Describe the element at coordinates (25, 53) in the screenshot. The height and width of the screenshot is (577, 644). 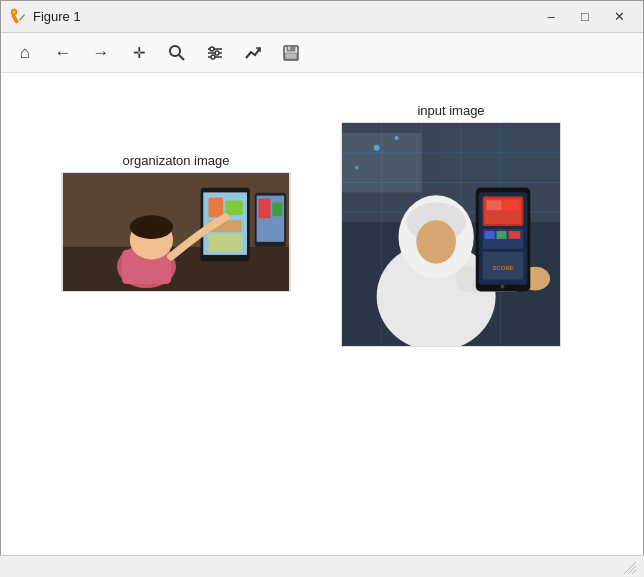
I see `home-button: ⌂` at that location.